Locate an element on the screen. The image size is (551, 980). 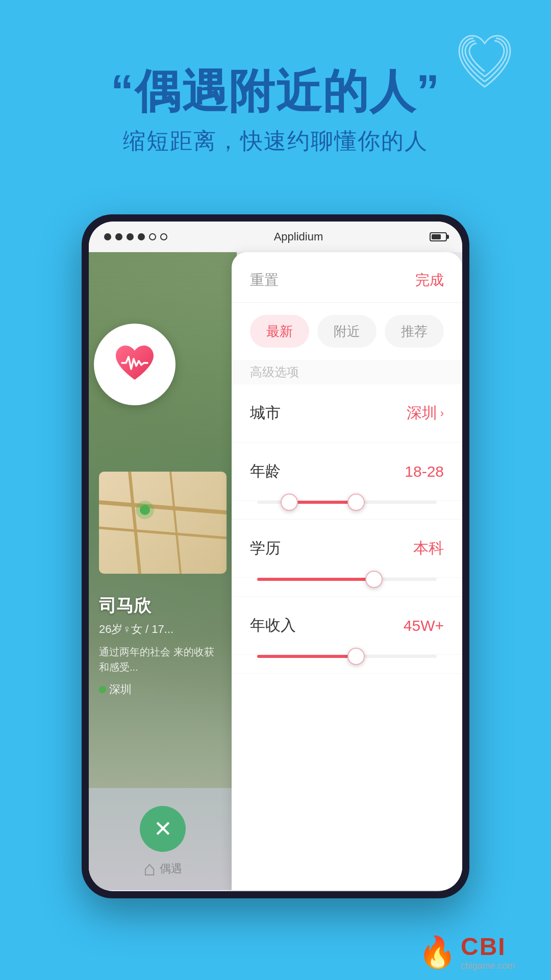
cbi-watermark: 🔥 CBI cbigame.com is located at coordinates (485, 952).